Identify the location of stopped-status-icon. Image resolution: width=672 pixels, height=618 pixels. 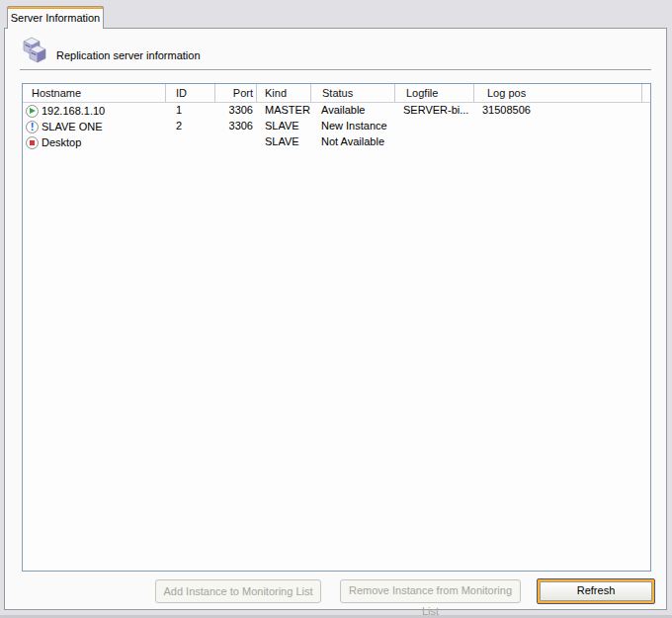
(32, 142).